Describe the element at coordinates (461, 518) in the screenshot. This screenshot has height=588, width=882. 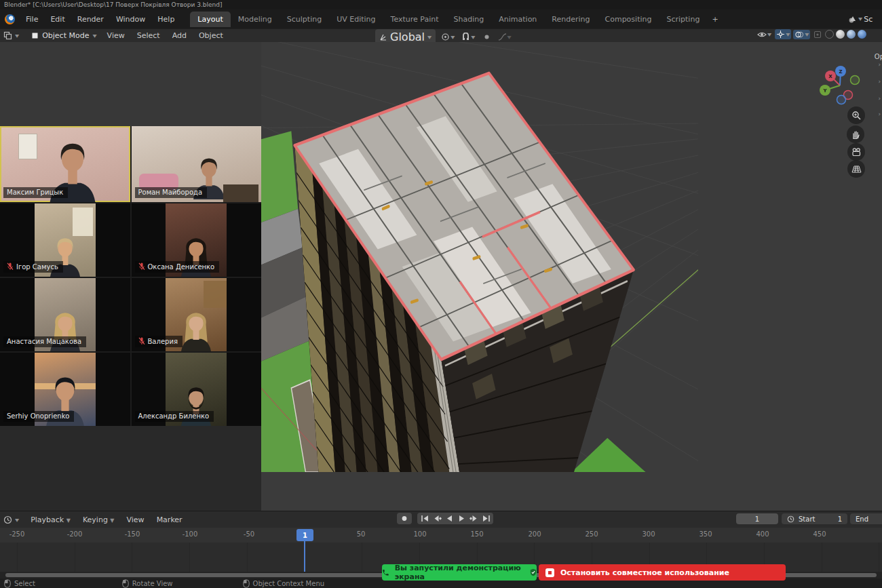
I see `play-button` at that location.